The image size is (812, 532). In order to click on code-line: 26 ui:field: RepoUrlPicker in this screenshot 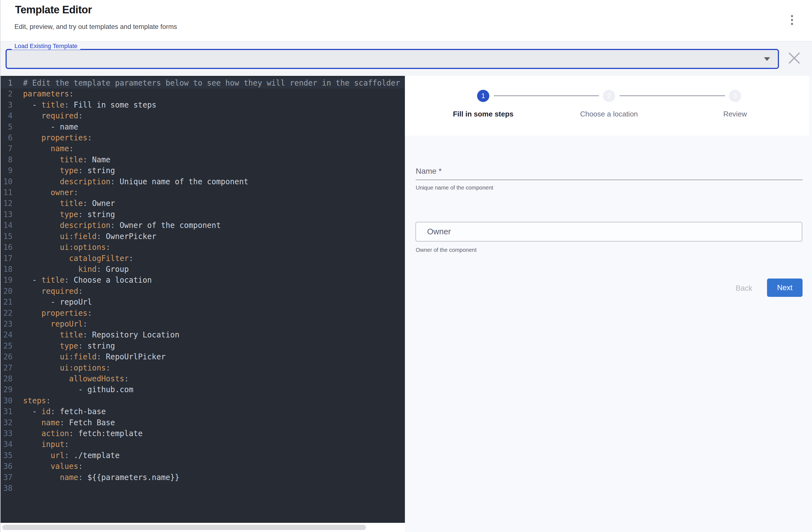, I will do `click(203, 357)`.